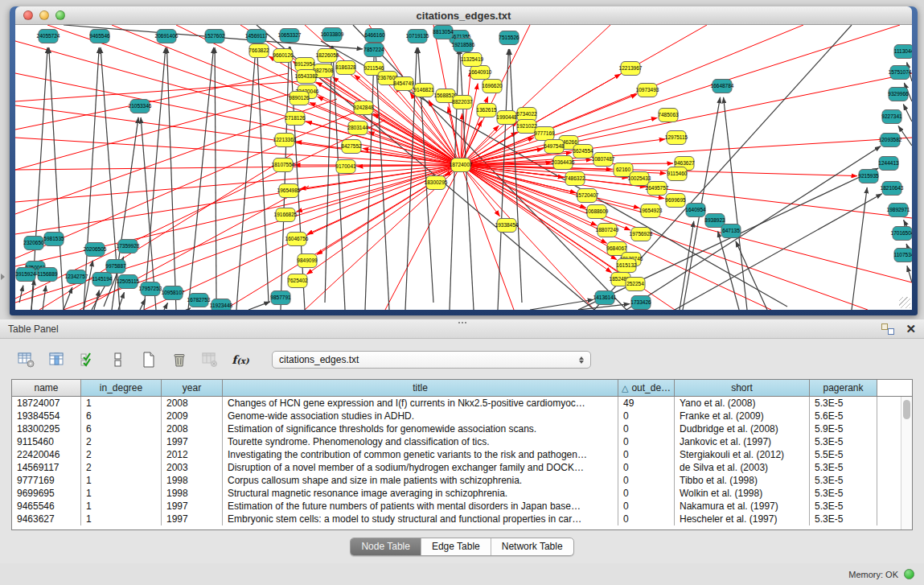 Image resolution: width=924 pixels, height=585 pixels. Describe the element at coordinates (48, 37) in the screenshot. I see `network-node: 24055724` at that location.